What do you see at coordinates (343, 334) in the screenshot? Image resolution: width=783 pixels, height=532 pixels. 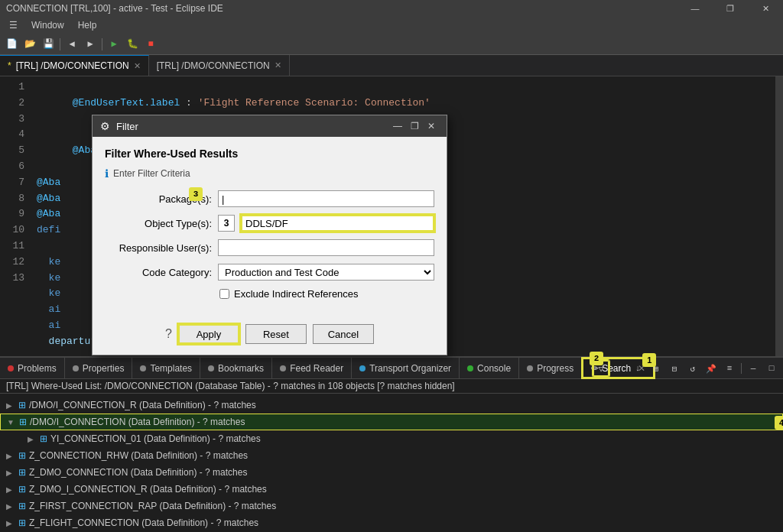 I see `cancel-button: Cancel` at bounding box center [343, 334].